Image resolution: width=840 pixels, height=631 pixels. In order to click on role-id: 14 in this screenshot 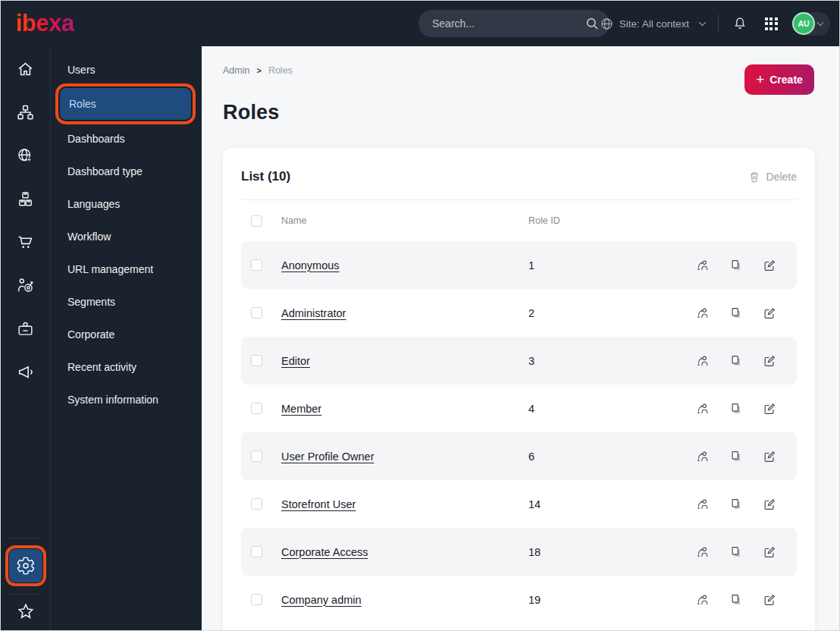, I will do `click(613, 504)`.